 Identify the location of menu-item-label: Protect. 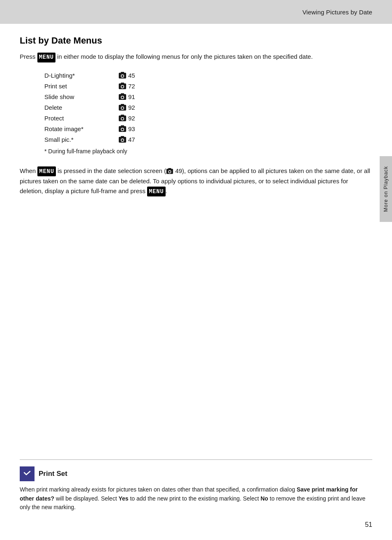
(81, 118).